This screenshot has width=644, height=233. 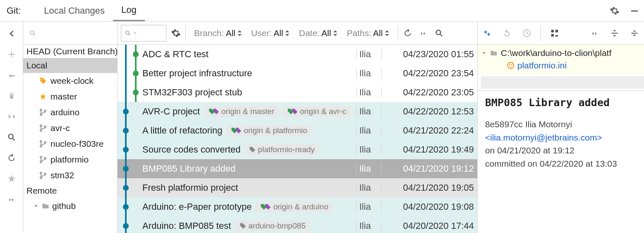 I want to click on commit-row: STM32F303 project stubIlia04/22/2020 23:…, so click(x=297, y=92).